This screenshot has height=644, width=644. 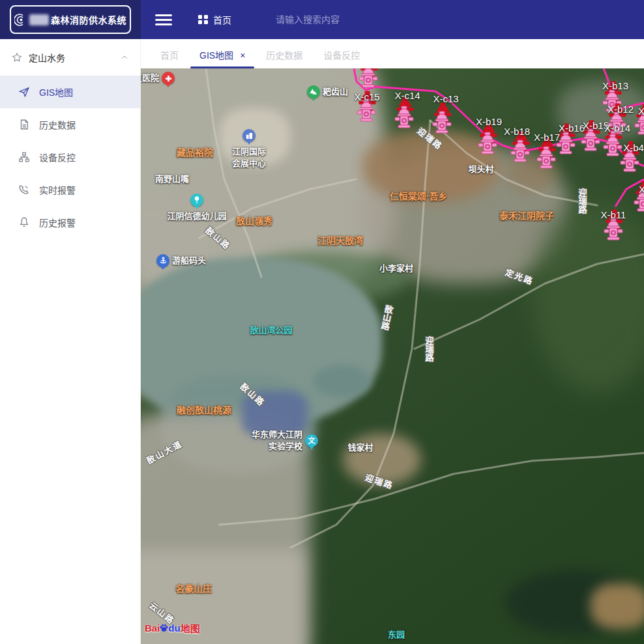 I want to click on hydrant-label: X-c13, so click(x=446, y=99).